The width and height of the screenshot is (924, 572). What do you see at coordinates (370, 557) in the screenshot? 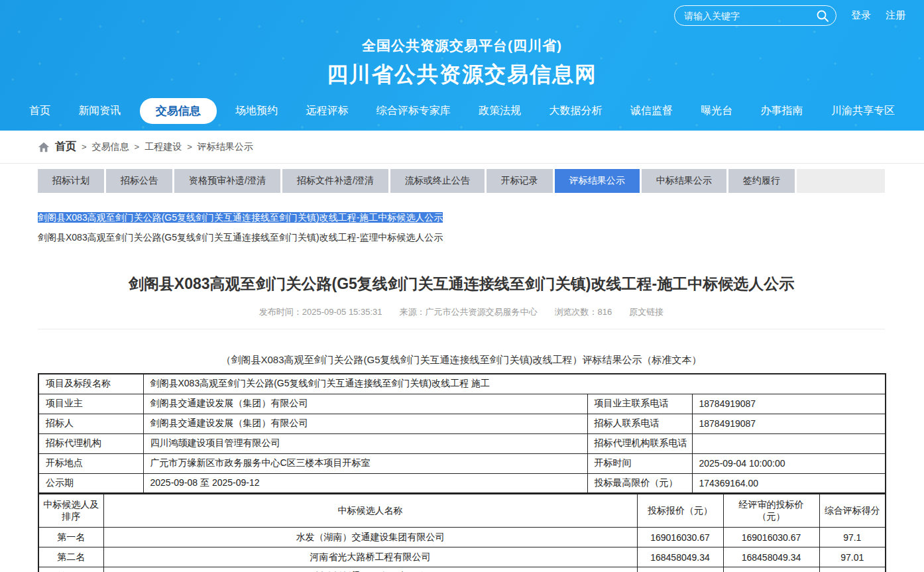
I see `candidate-name: 河南省光大路桥工程有限公司` at bounding box center [370, 557].